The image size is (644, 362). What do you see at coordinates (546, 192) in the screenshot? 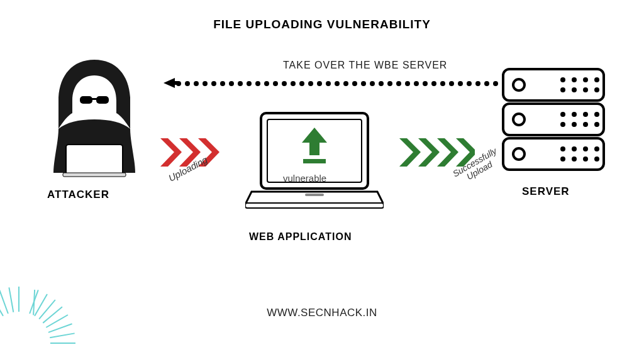
I see `server-label: SERVER` at bounding box center [546, 192].